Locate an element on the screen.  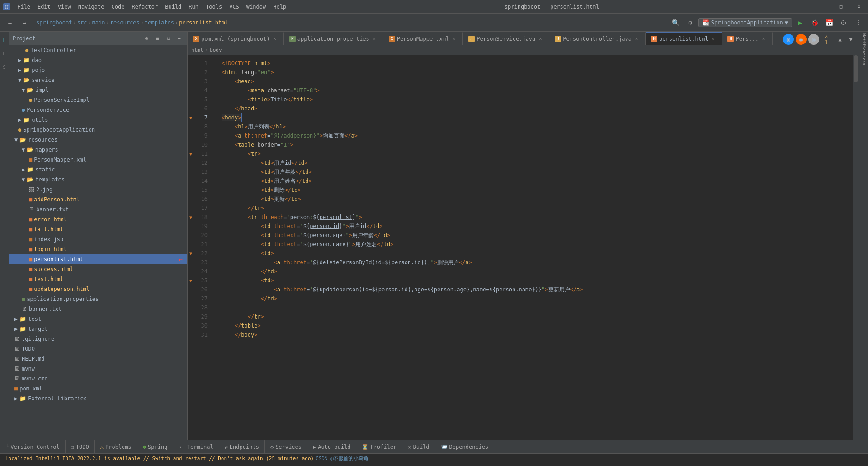
tree-item-resources: ▼ 📂 resources is located at coordinates (98, 140).